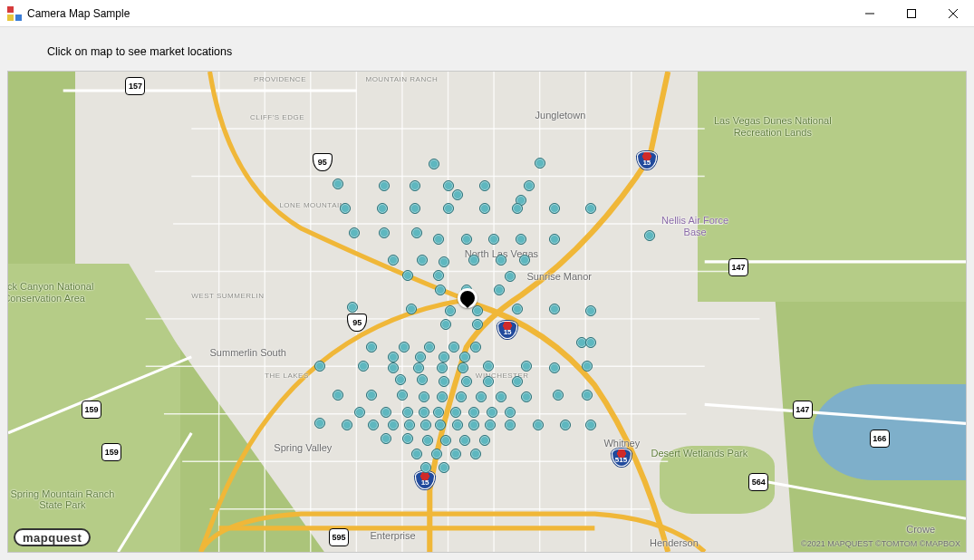 The width and height of the screenshot is (974, 560). What do you see at coordinates (870, 14) in the screenshot?
I see `minimize-button` at bounding box center [870, 14].